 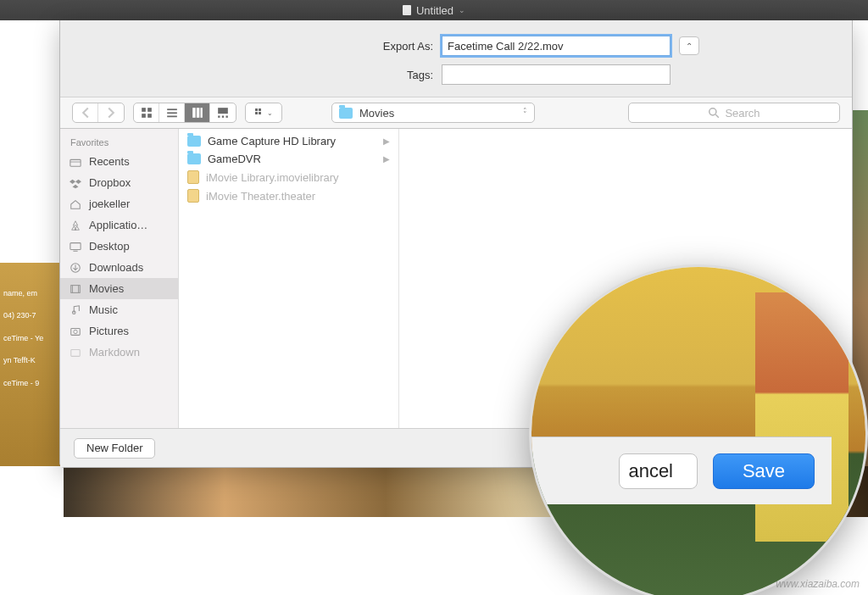 I want to click on list-item-label: iMovie Library.imovielibrary, so click(x=273, y=178).